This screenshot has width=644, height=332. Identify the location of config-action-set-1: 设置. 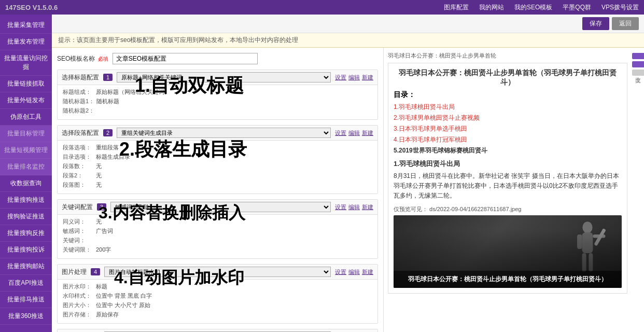
(341, 78).